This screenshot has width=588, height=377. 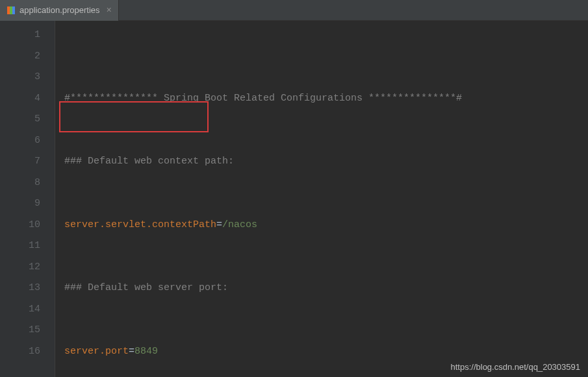 What do you see at coordinates (60, 10) in the screenshot?
I see `tab-application-properties: application.properties ×` at bounding box center [60, 10].